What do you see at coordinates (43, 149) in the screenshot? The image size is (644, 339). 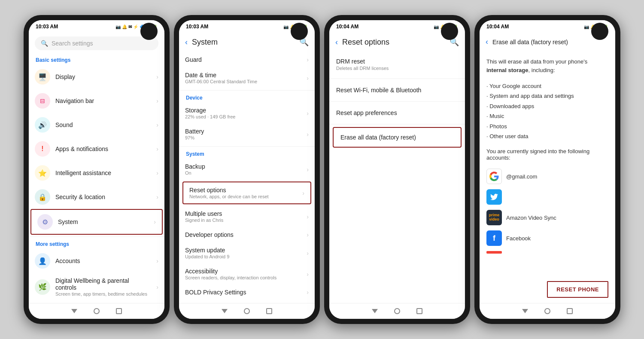 I see `apps-icon: !` at bounding box center [43, 149].